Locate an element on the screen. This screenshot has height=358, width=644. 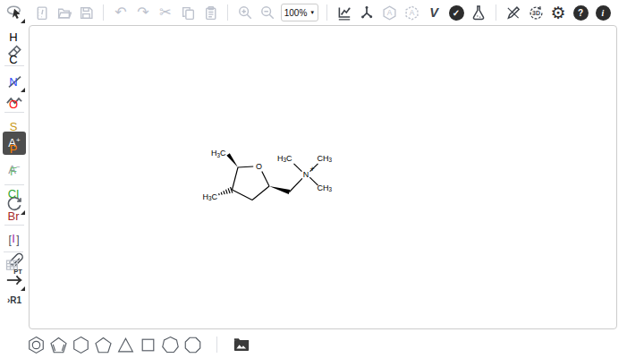
template-cycloheptane-button is located at coordinates (170, 345).